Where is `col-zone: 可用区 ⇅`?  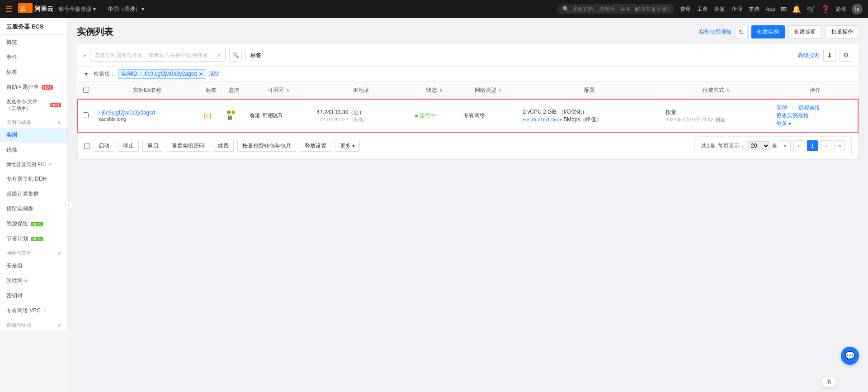 col-zone: 可用区 ⇅ is located at coordinates (278, 91).